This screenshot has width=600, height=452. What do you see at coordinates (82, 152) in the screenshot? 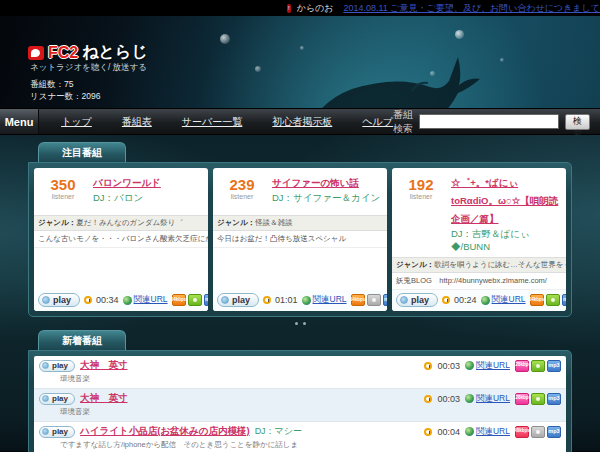
I see `tab-featured-programs: 注目番組` at bounding box center [82, 152].